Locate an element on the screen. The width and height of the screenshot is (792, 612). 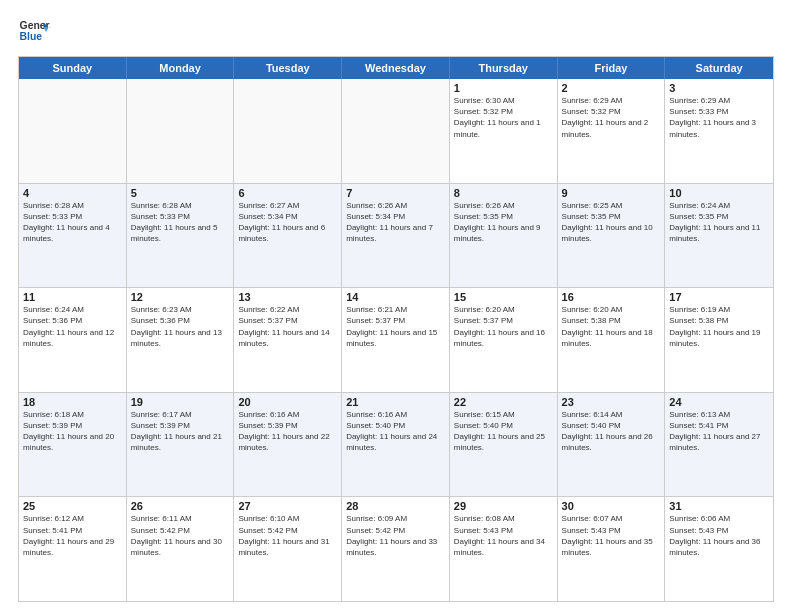
day-number: 19 is located at coordinates (180, 402).